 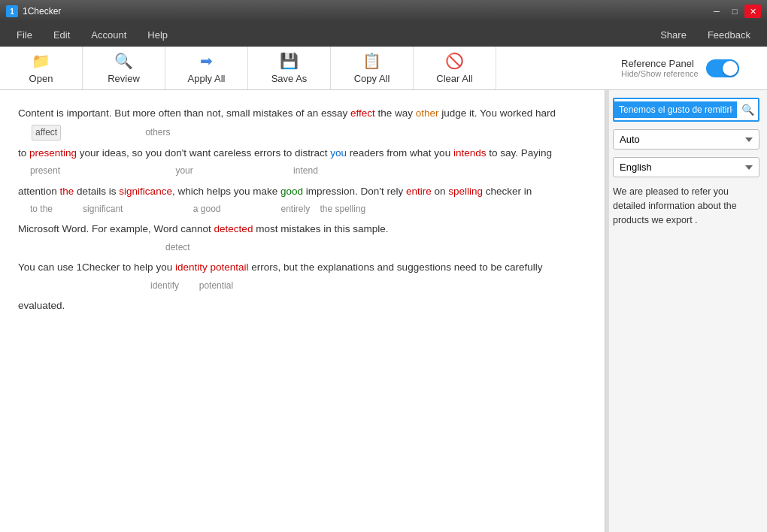 I want to click on p3-spelling: spelling, so click(x=465, y=191).